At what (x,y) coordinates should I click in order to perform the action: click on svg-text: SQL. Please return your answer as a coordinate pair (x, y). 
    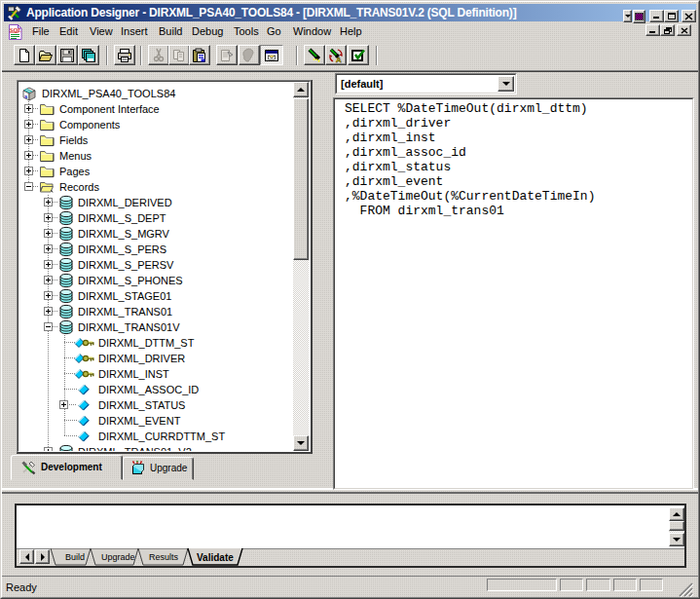
    Looking at the image, I should click on (16, 29).